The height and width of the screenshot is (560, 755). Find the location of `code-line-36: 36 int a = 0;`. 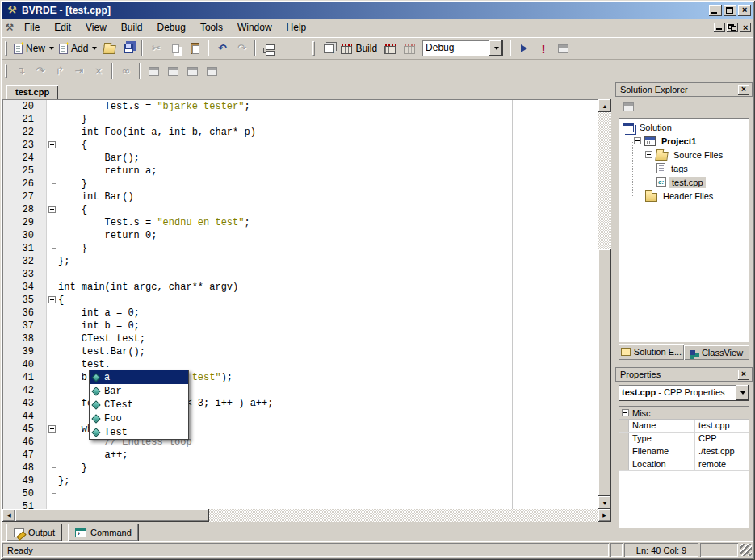

code-line-36: 36 int a = 0; is located at coordinates (300, 313).